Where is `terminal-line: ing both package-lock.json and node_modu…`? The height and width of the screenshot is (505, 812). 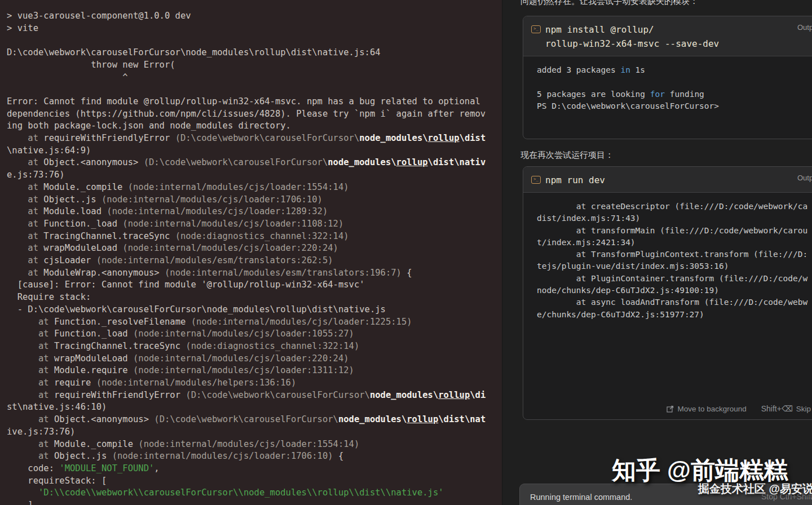 terminal-line: ing both package-lock.json and node_modu… is located at coordinates (254, 126).